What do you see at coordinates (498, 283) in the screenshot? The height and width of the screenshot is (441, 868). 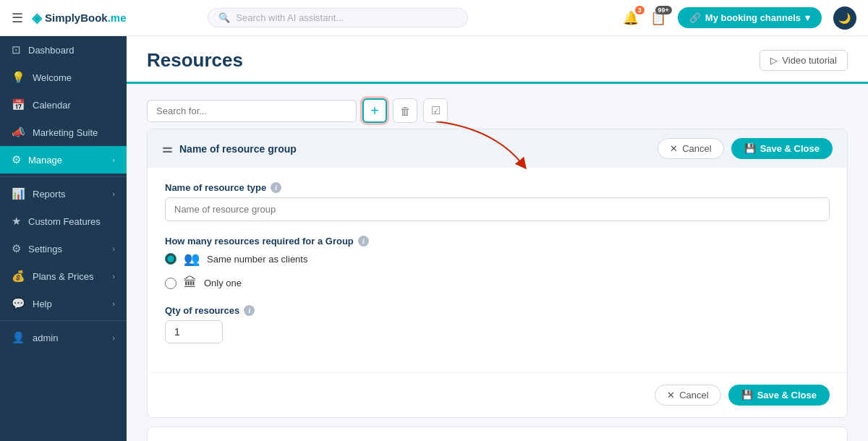 I see `radio-only-one: 🏛 Only one` at bounding box center [498, 283].